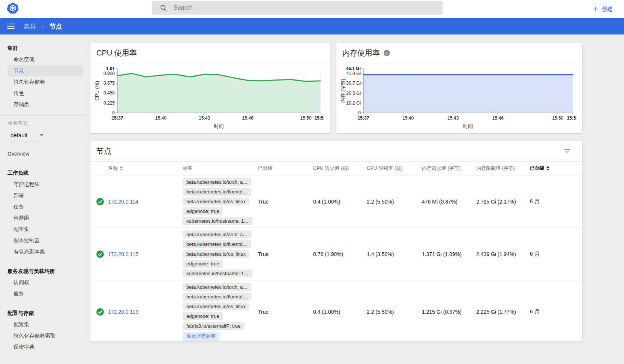 This screenshot has width=624, height=364. What do you see at coordinates (286, 312) in the screenshot?
I see `node-ready: True` at bounding box center [286, 312].